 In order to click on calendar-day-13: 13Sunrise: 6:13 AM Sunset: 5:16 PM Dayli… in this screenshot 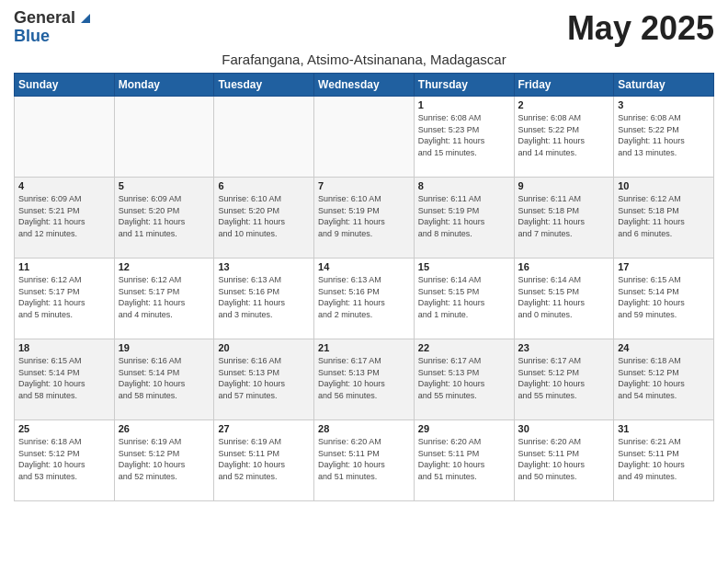, I will do `click(265, 299)`.